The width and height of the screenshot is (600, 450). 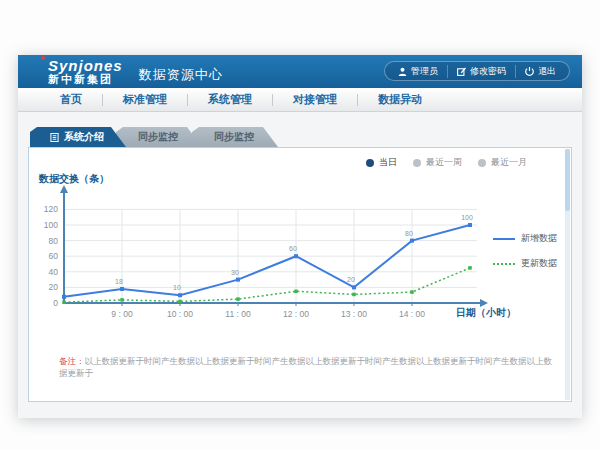 What do you see at coordinates (56, 303) in the screenshot?
I see `svg-text: 0` at bounding box center [56, 303].